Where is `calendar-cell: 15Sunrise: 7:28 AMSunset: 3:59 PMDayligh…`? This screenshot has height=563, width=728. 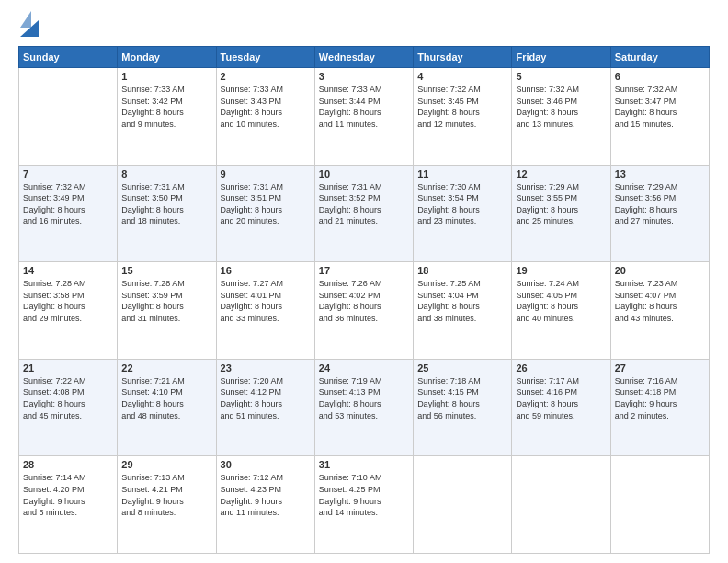 calendar-cell: 15Sunrise: 7:28 AMSunset: 3:59 PMDayligh… is located at coordinates (167, 311).